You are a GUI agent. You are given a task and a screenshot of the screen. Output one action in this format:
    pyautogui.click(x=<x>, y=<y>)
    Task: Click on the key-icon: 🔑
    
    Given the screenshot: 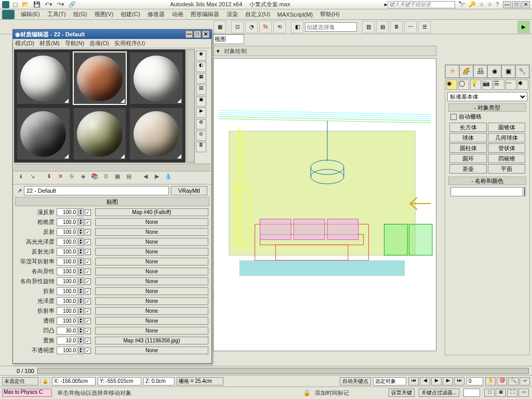 What is the action you would take?
    pyautogui.click(x=472, y=4)
    